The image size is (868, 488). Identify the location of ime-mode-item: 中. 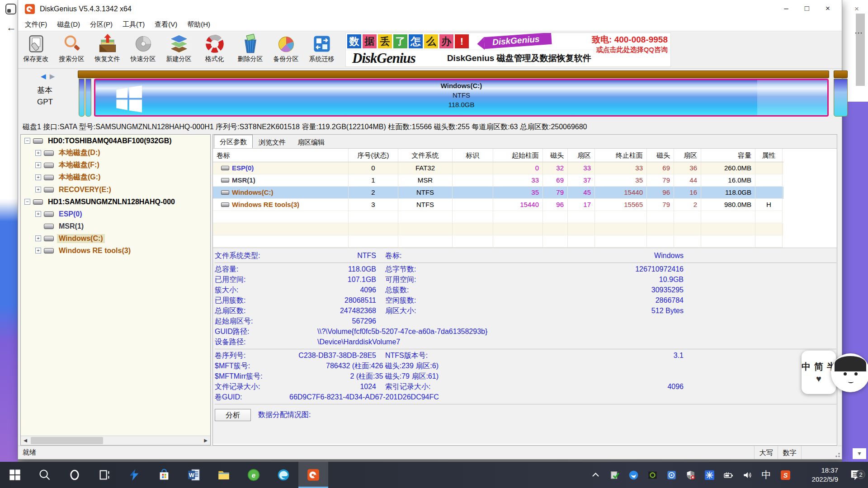
(806, 367).